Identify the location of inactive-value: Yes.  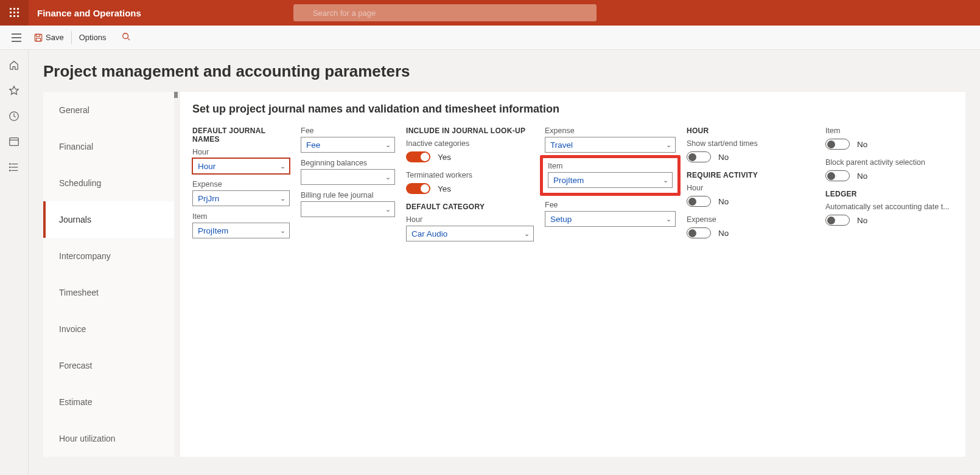
(444, 157).